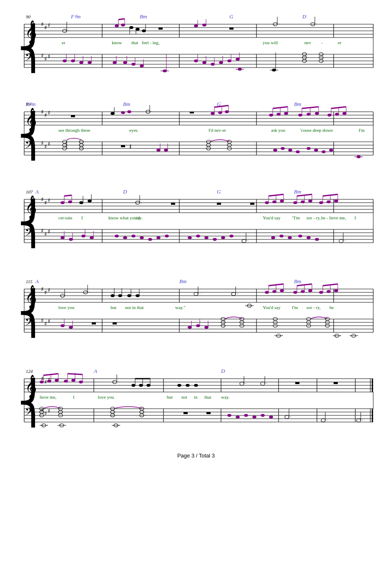 This screenshot has height=568, width=392. What do you see at coordinates (196, 315) in the screenshot?
I see `system-4-svg: ⎨ 115 A Bm Bm 𝄞 ♯ ♯ ♯` at bounding box center [196, 315].